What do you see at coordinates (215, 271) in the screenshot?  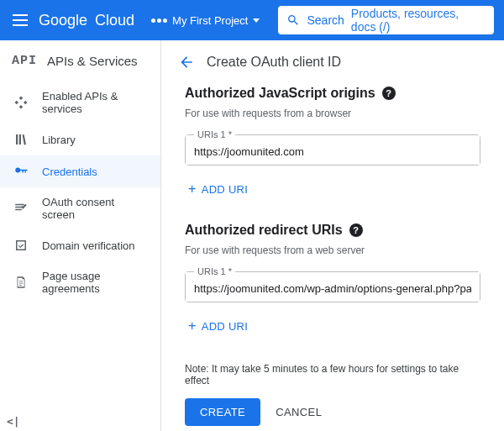 I see `redirect-uris-field-label: URIs 1 *` at bounding box center [215, 271].